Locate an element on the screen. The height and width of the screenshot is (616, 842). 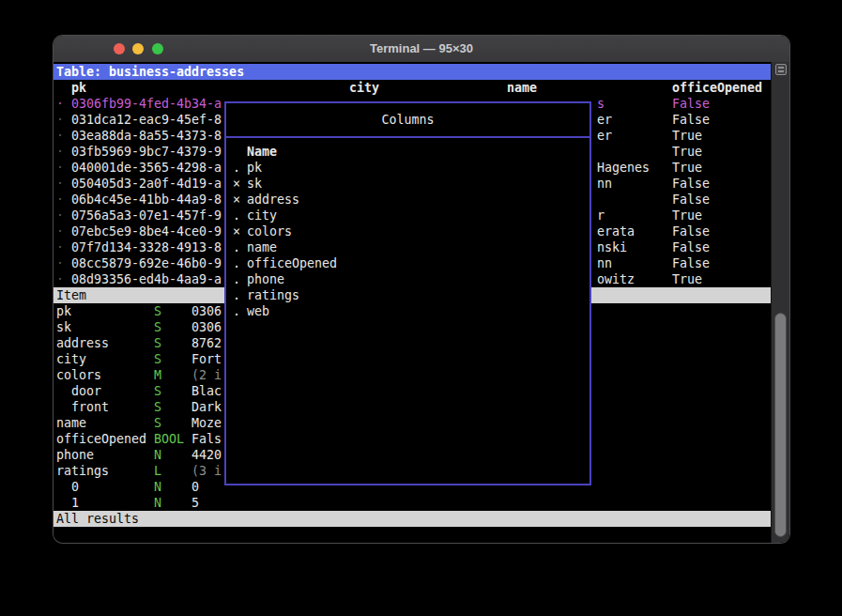
cell-pk: 0756a5a3-07e1-457f-9 is located at coordinates (146, 216).